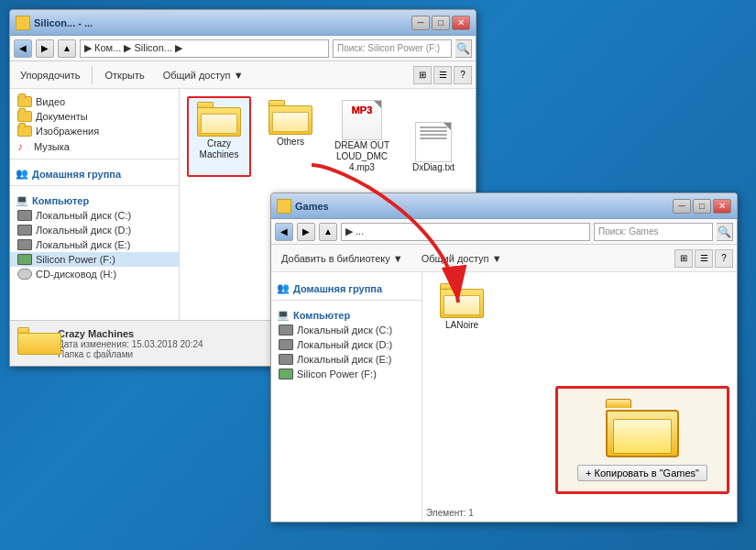  What do you see at coordinates (94, 259) in the screenshot?
I see `drive-f: Silicon Power (F:)` at bounding box center [94, 259].